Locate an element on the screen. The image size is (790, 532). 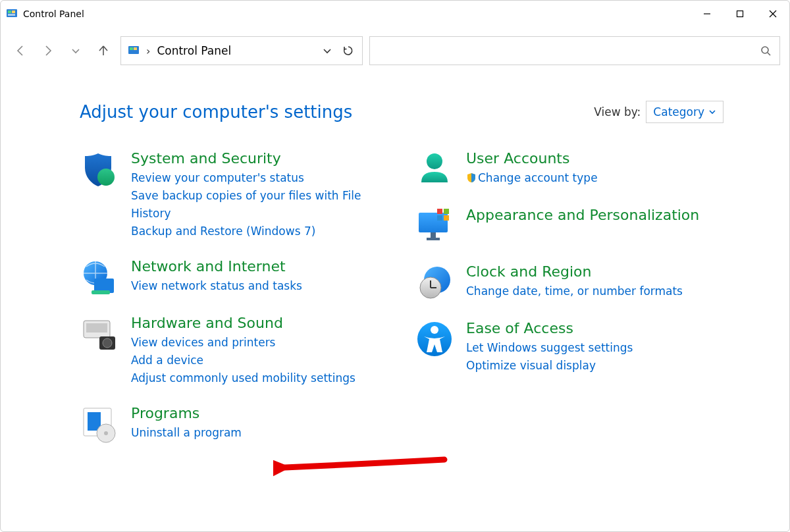
category-link: View devices and printers is located at coordinates (259, 342).